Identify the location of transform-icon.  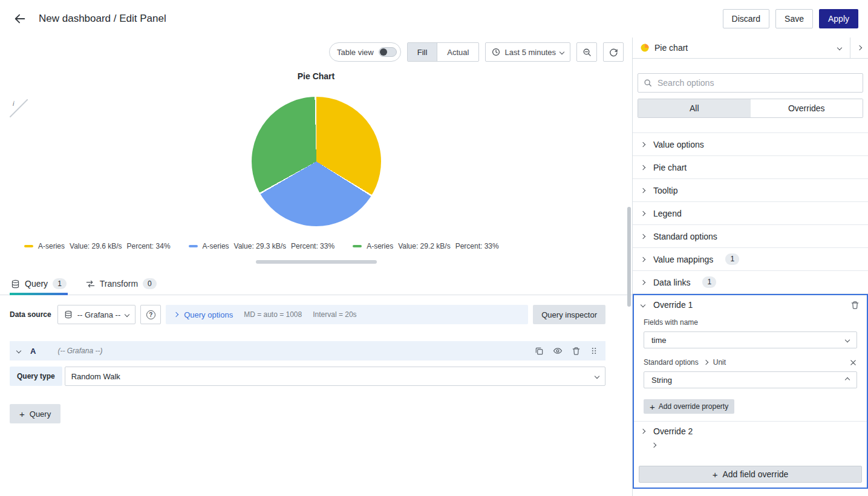
(91, 284).